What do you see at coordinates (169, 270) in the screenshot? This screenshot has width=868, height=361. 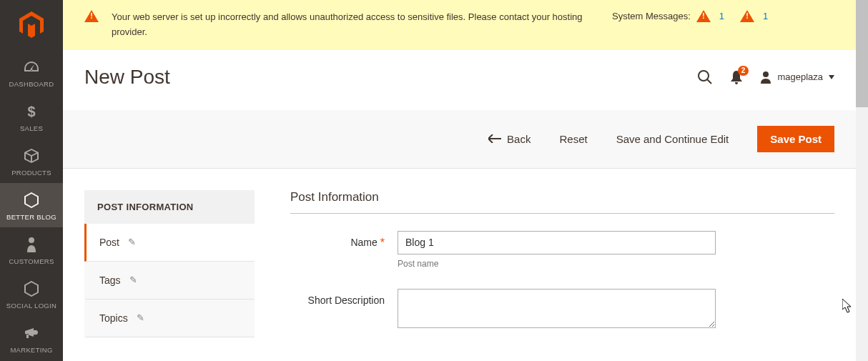 I see `side-tabs: POST INFORMATION Post ✎ Tags ✎ Topics ✎` at bounding box center [169, 270].